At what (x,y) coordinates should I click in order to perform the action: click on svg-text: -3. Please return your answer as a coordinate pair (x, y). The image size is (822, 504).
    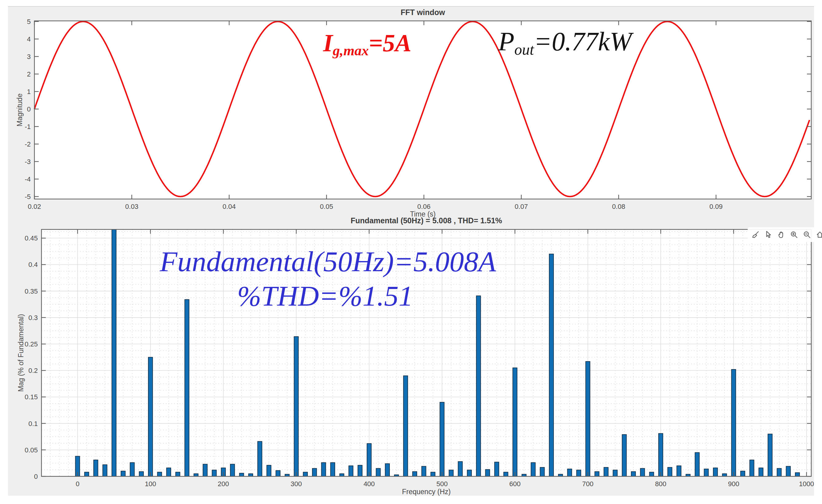
    Looking at the image, I should click on (28, 161).